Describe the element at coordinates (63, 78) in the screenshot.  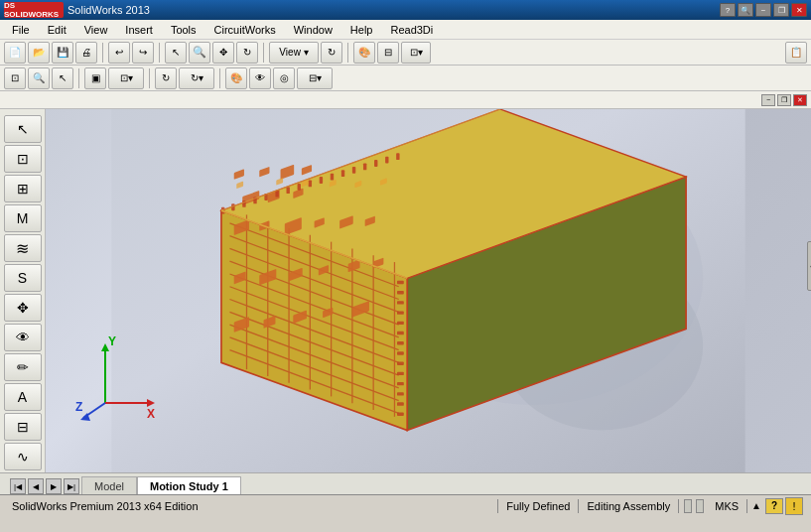
I see `cursor-btn: ↖` at that location.